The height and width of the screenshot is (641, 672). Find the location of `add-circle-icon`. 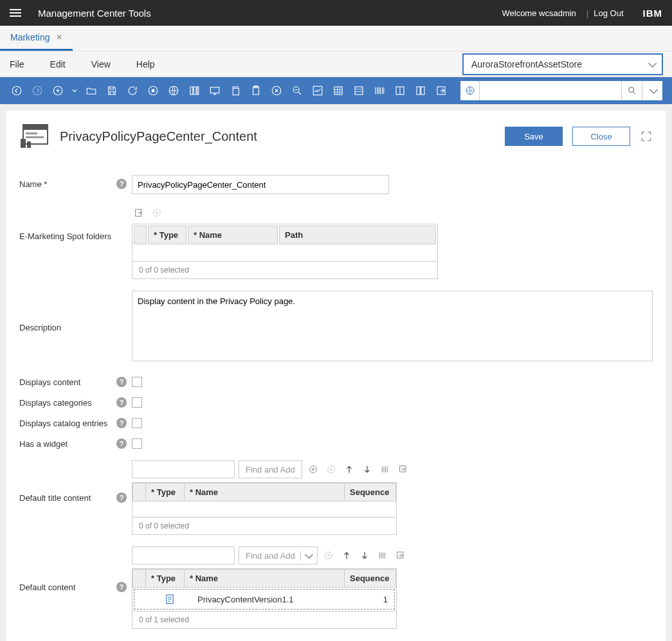

add-circle-icon is located at coordinates (313, 469).